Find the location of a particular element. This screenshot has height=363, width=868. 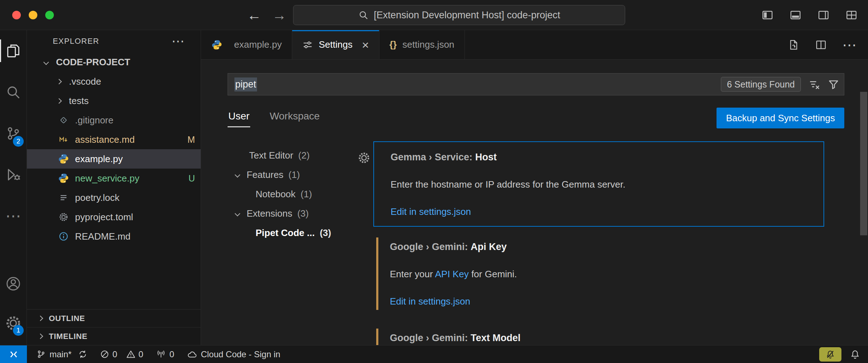

toc-features: Features (1) is located at coordinates (300, 175).